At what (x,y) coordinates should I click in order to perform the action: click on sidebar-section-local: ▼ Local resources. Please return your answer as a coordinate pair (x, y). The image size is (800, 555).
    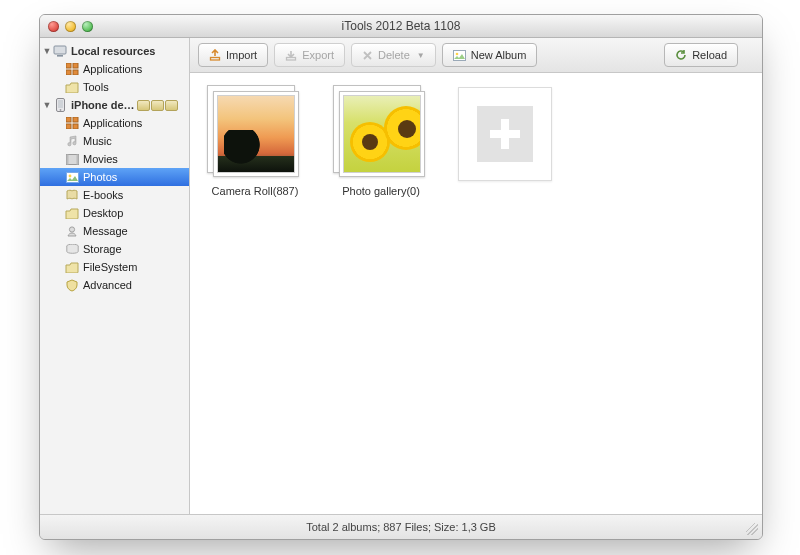
    Looking at the image, I should click on (114, 51).